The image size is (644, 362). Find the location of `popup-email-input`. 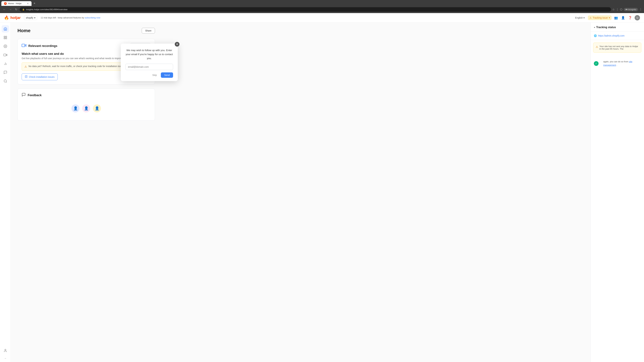

popup-email-input is located at coordinates (149, 67).